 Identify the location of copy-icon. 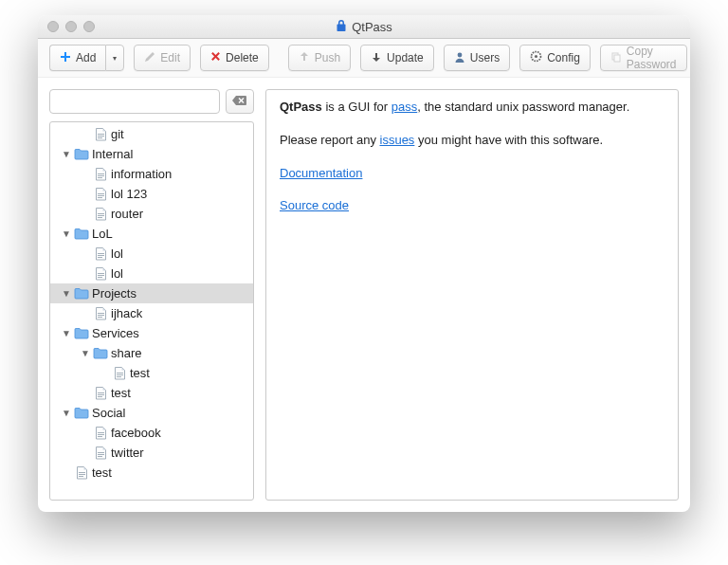
(616, 59).